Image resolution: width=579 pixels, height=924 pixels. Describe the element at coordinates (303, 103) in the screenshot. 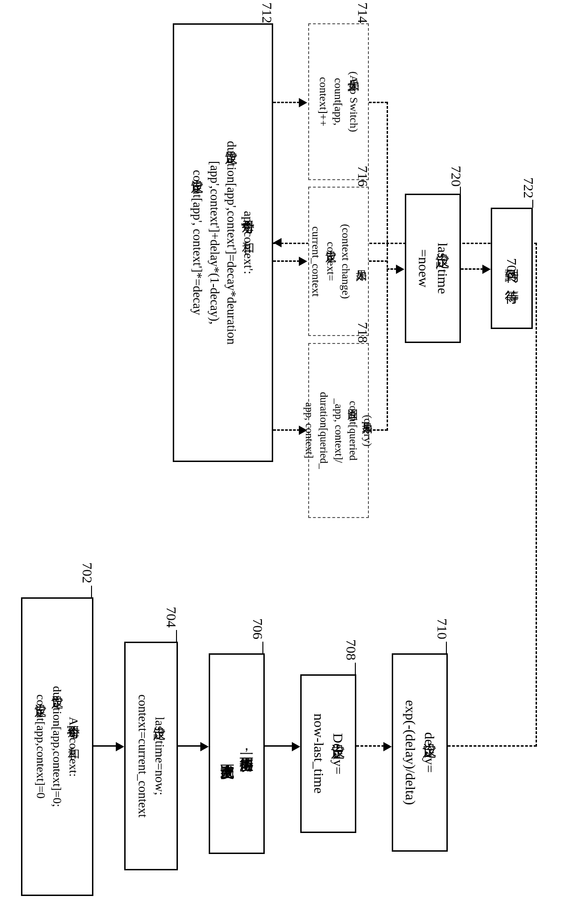

I see `conn-712-714-head` at that location.